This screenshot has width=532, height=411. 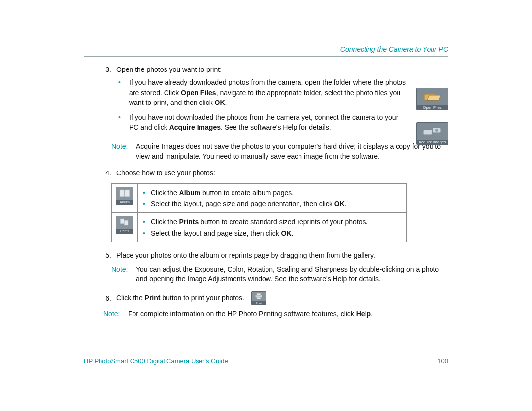 What do you see at coordinates (280, 152) in the screenshot?
I see `note-1: Note: Acquire Images does not save the p…` at bounding box center [280, 152].